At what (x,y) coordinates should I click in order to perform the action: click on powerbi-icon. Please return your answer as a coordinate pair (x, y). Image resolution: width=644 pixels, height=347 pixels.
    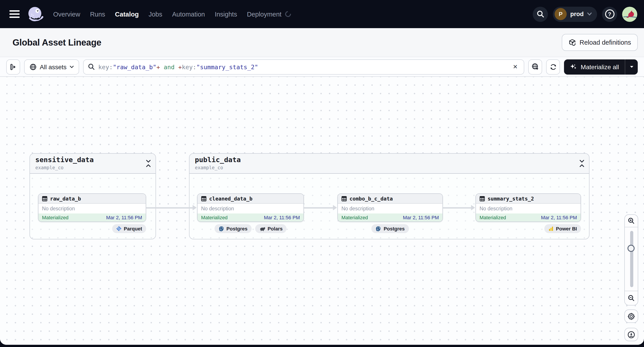
    Looking at the image, I should click on (551, 229).